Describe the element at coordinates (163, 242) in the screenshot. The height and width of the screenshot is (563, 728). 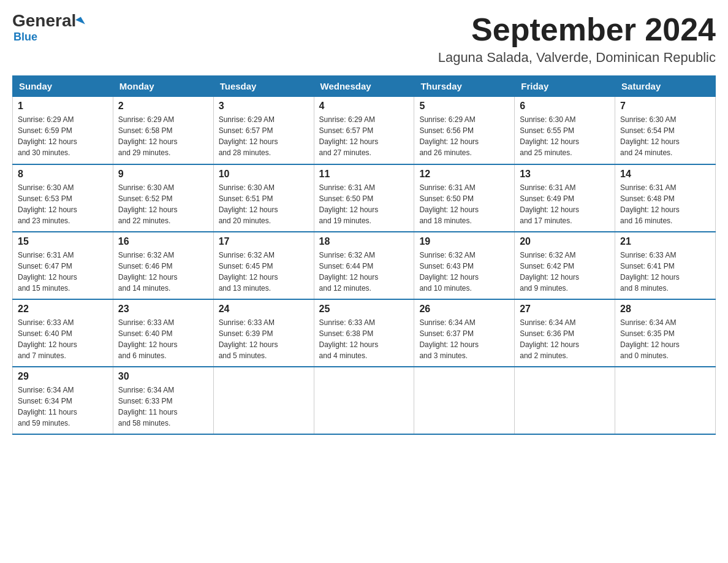
I see `day-number: 16` at that location.